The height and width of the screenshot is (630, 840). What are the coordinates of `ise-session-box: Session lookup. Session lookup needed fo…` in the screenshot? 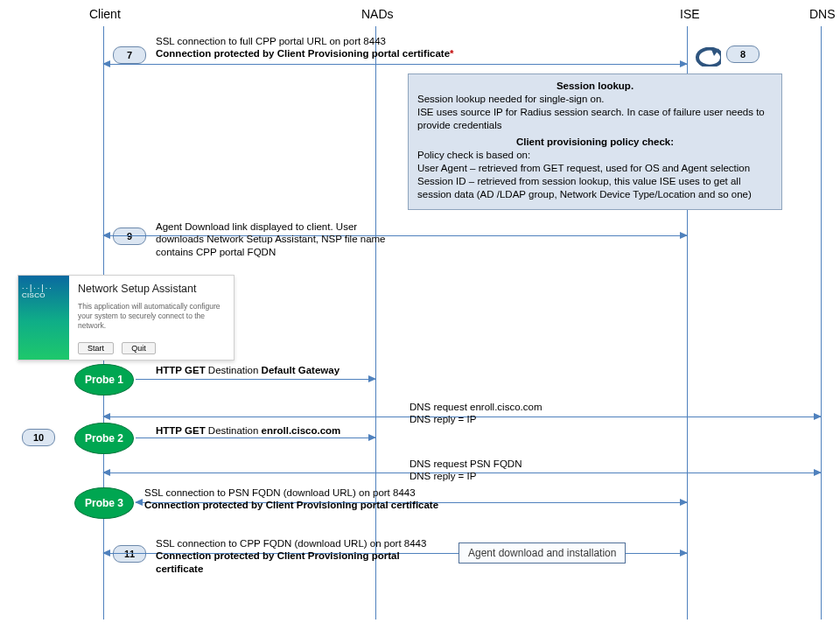 It's located at (595, 142).